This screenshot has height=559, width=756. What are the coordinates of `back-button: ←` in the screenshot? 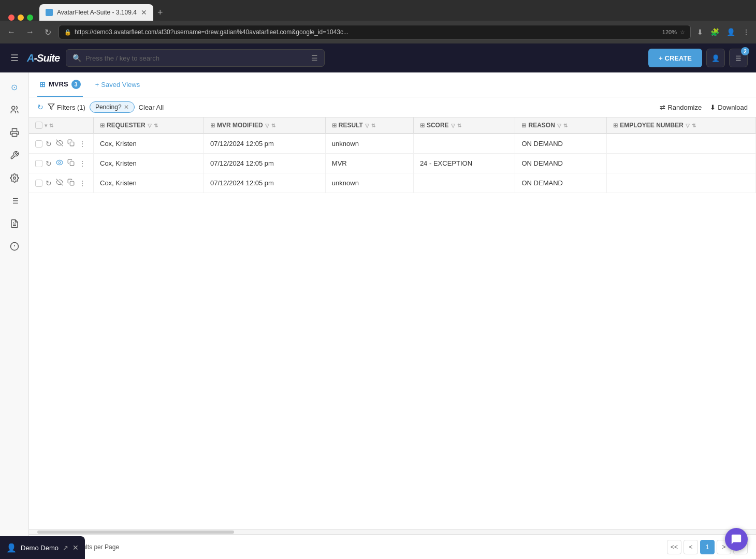 It's located at (11, 32).